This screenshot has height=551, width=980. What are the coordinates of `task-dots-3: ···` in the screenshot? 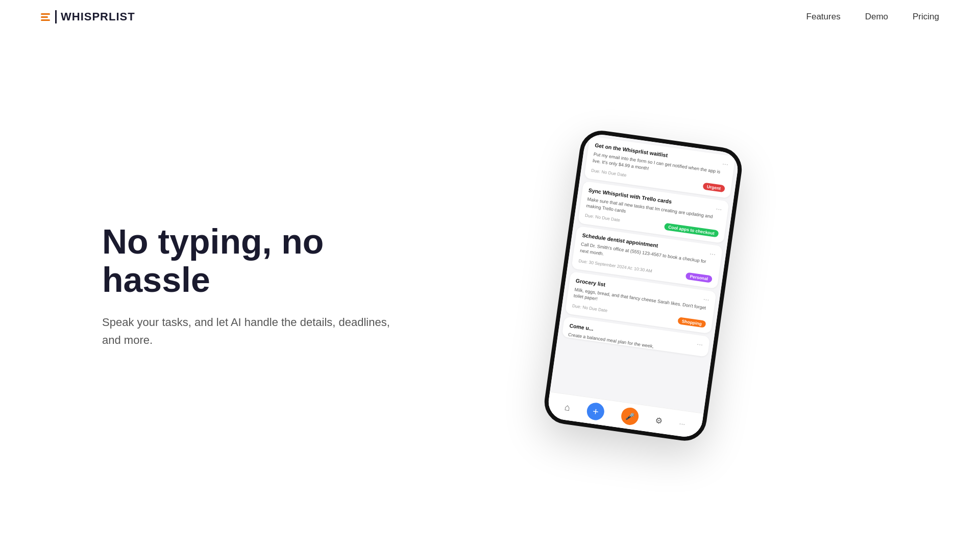 It's located at (713, 254).